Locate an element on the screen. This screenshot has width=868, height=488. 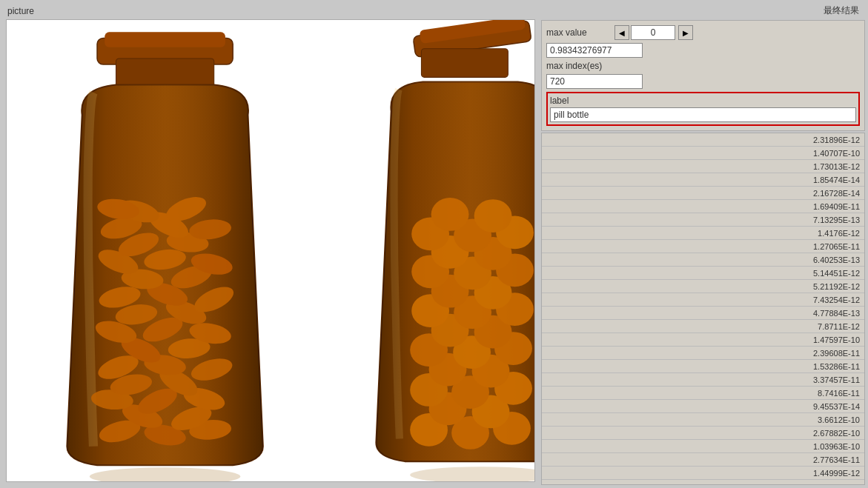
result-item: 1.85474E-14 is located at coordinates (703, 180).